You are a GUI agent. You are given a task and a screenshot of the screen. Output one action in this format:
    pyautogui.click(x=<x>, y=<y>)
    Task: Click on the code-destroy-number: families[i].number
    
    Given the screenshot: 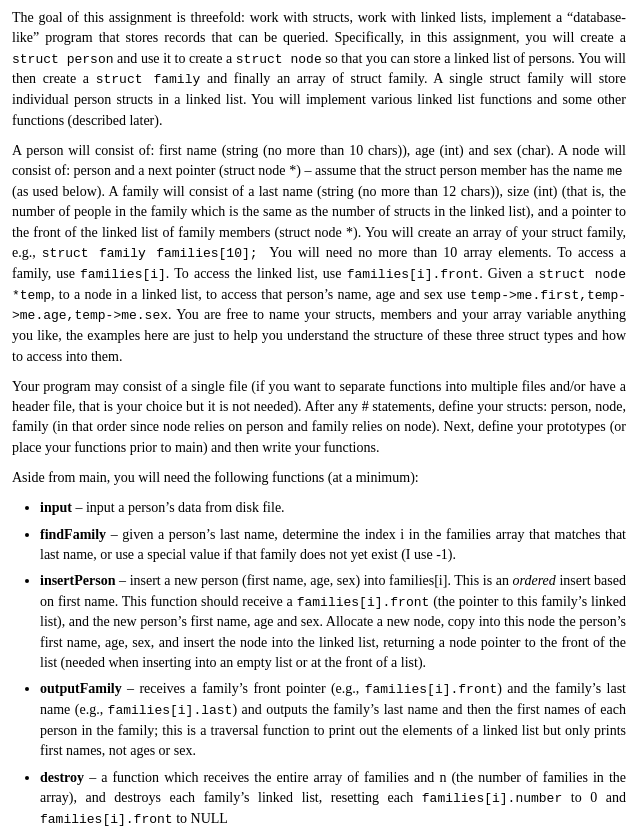 What is the action you would take?
    pyautogui.click(x=492, y=798)
    